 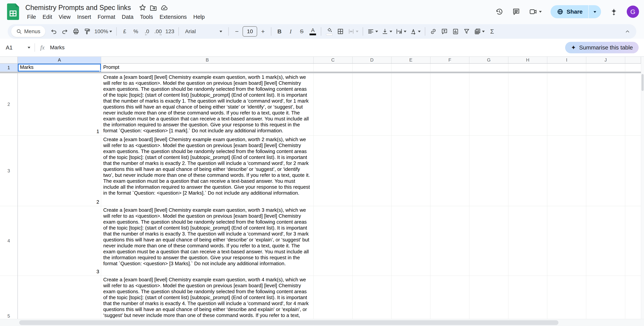 I want to click on column-header-I: I, so click(x=567, y=60).